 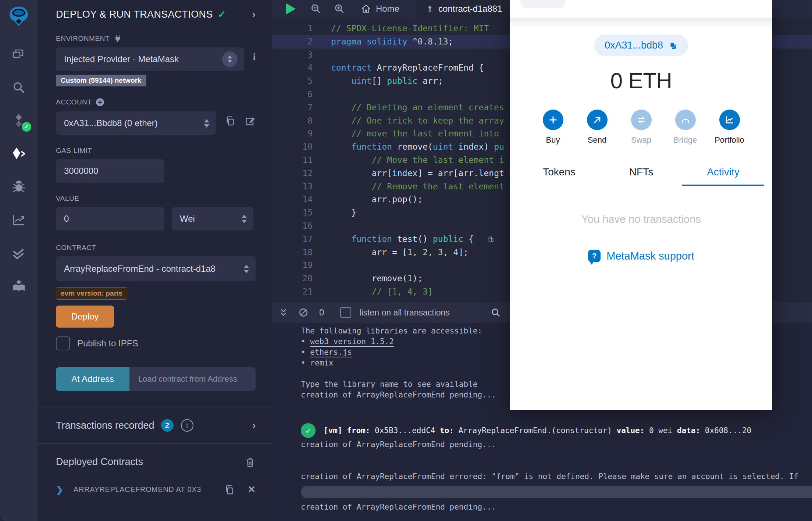 I want to click on terminal-search-icon, so click(x=496, y=313).